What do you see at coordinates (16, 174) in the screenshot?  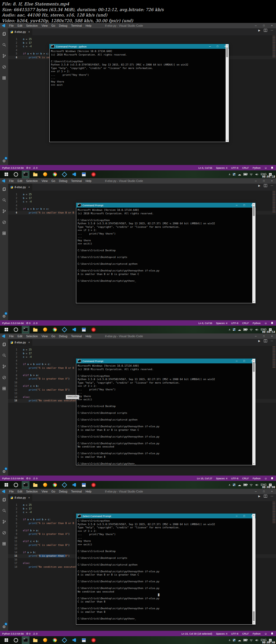 I see `cortana-button` at bounding box center [16, 174].